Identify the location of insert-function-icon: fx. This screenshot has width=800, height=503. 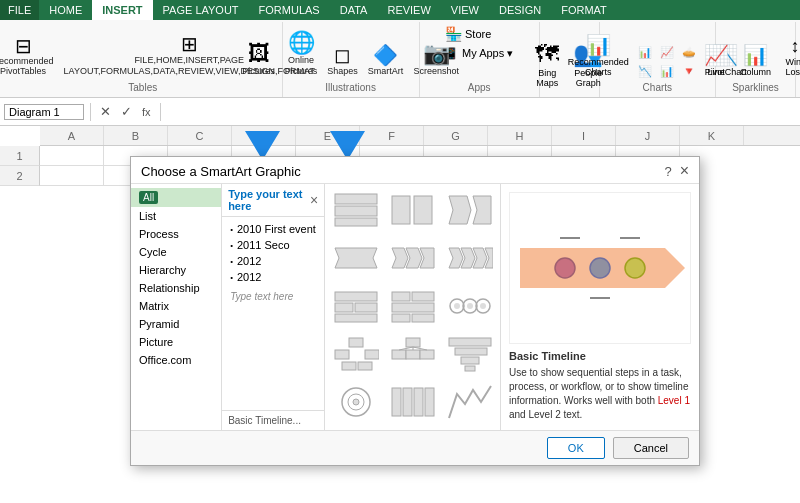
(146, 112).